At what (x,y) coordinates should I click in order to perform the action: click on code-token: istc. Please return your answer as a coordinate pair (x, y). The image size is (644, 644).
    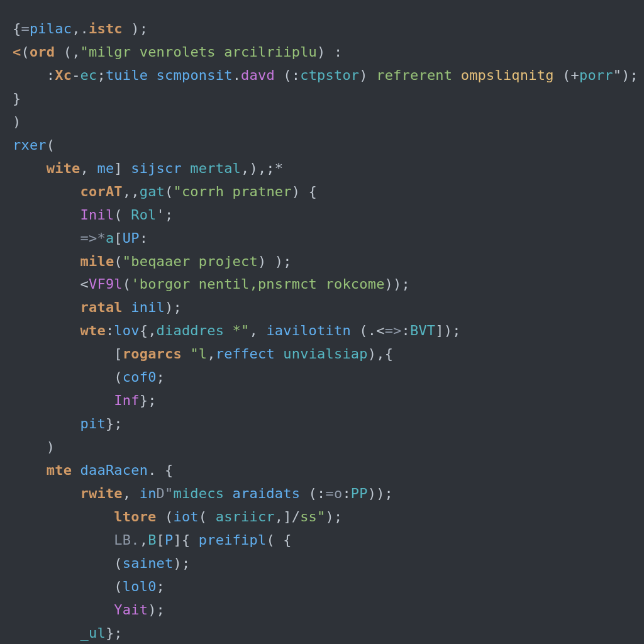
    Looking at the image, I should click on (106, 29).